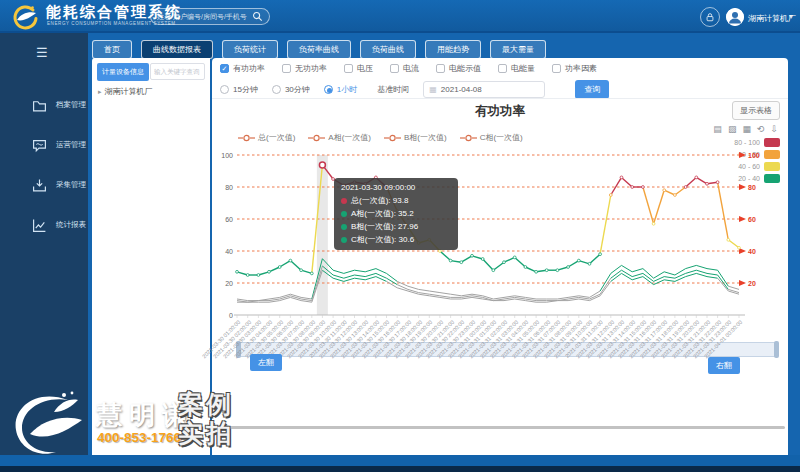 Image resolution: width=800 pixels, height=472 pixels. Describe the element at coordinates (453, 50) in the screenshot. I see `tab-6: 用能趋势` at that location.